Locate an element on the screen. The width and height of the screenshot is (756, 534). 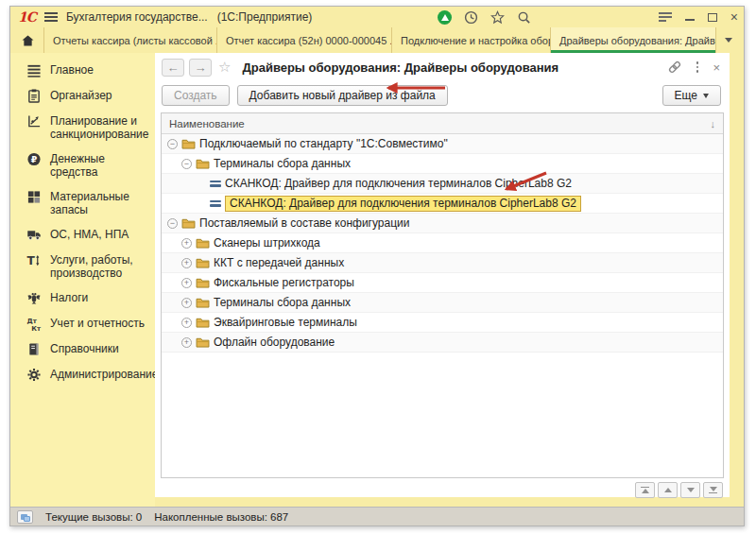
history-back-button is located at coordinates (173, 68).